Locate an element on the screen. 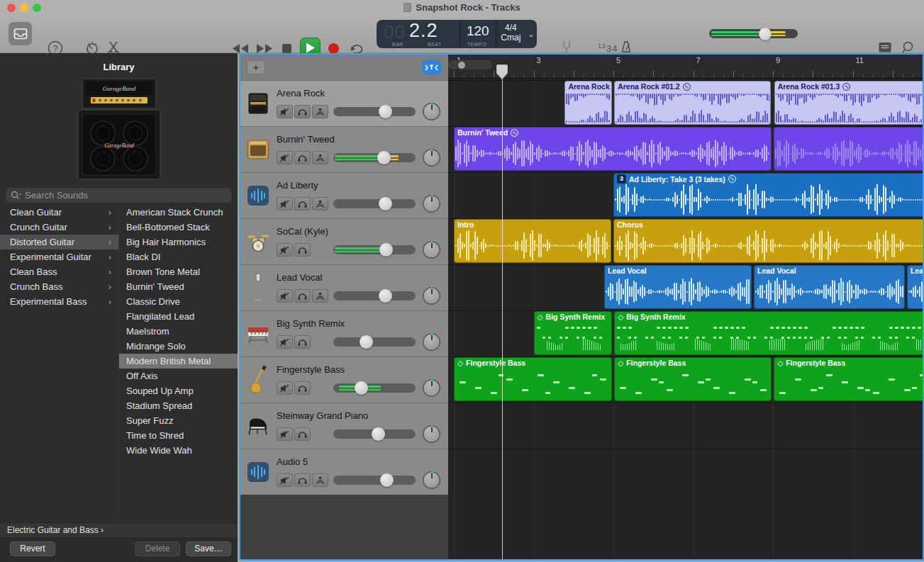 This screenshot has height=562, width=924. region-chorus: Chorus is located at coordinates (768, 241).